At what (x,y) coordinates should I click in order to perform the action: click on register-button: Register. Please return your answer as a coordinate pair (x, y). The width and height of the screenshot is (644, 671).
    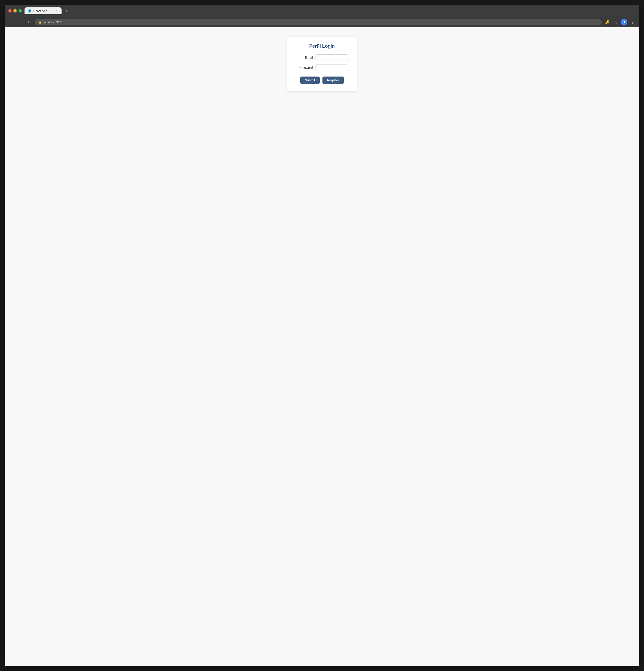
    Looking at the image, I should click on (333, 80).